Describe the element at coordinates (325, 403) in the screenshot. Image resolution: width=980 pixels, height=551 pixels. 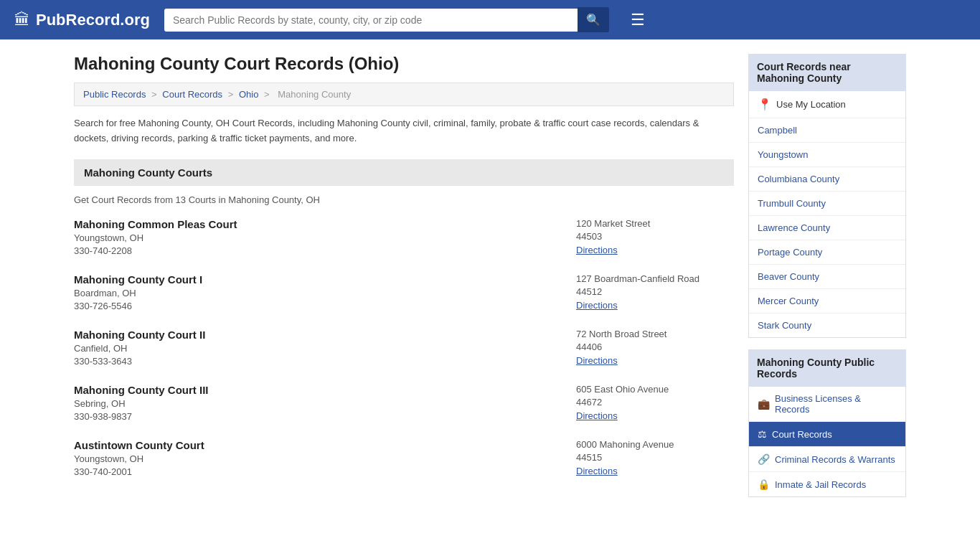
I see `court-city-3: Sebring, OH` at that location.